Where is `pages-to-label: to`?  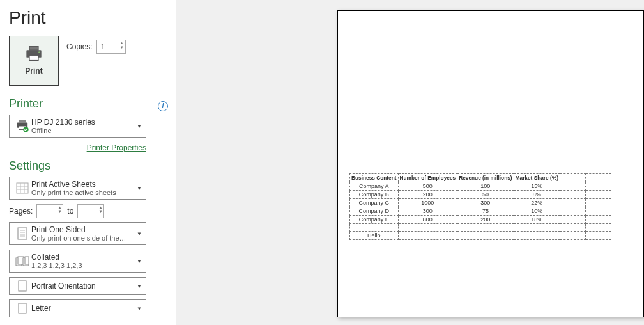 pages-to-label: to is located at coordinates (70, 211).